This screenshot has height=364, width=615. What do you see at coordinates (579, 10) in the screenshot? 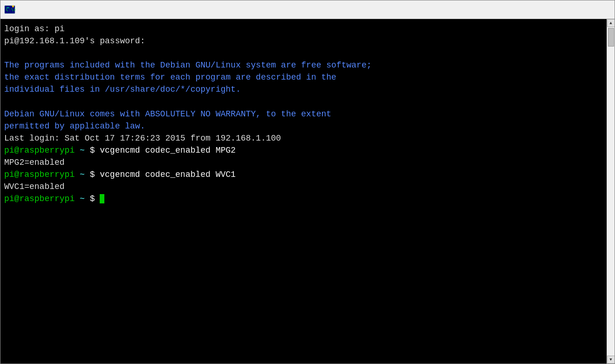
I see `window-controls` at bounding box center [579, 10].